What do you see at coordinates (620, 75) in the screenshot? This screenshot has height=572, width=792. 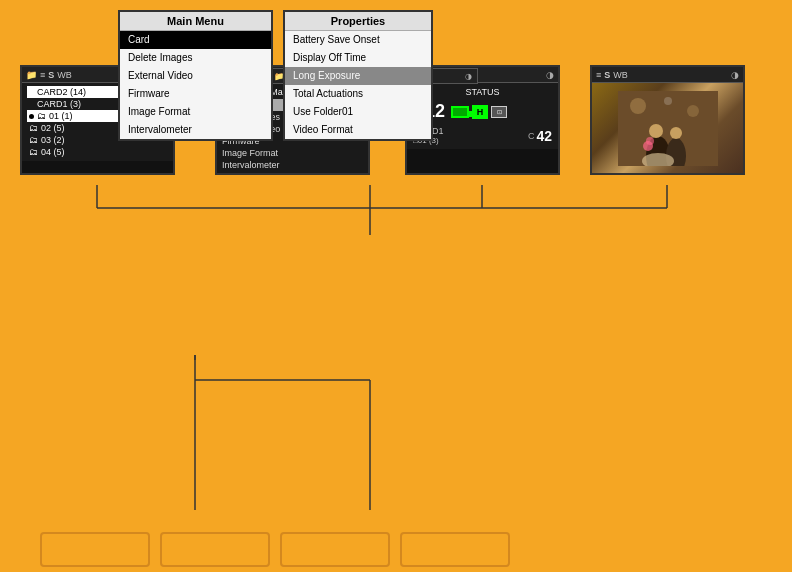 I see `wb-icon-p4: WB` at bounding box center [620, 75].